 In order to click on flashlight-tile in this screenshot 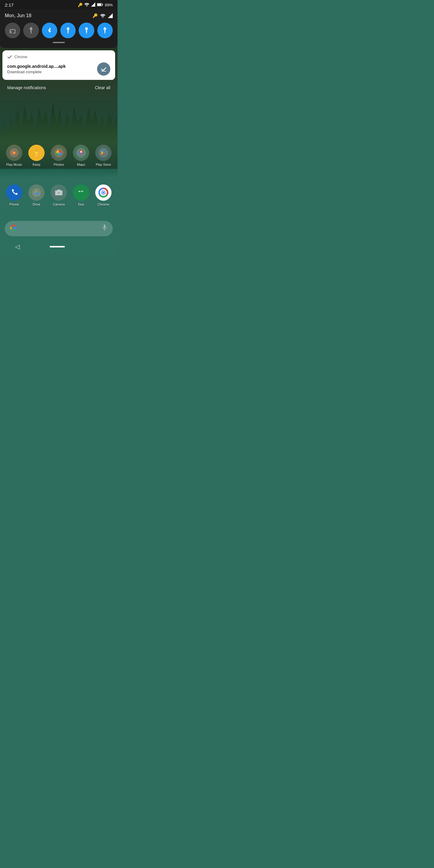, I will do `click(31, 30)`.